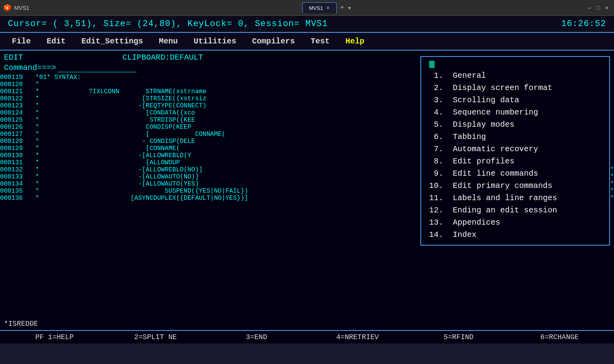 The height and width of the screenshot is (364, 614). Describe the element at coordinates (328, 8) in the screenshot. I see `tab-close-button: ✕` at that location.